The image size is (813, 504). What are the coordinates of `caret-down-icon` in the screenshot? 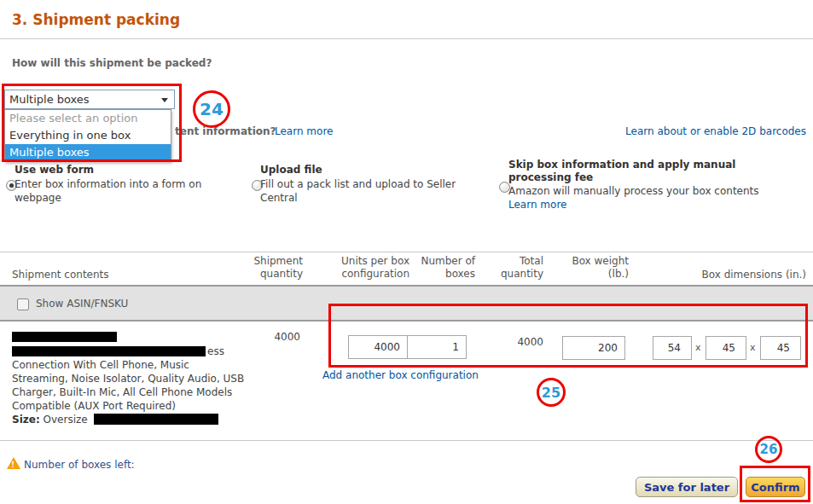 It's located at (165, 101).